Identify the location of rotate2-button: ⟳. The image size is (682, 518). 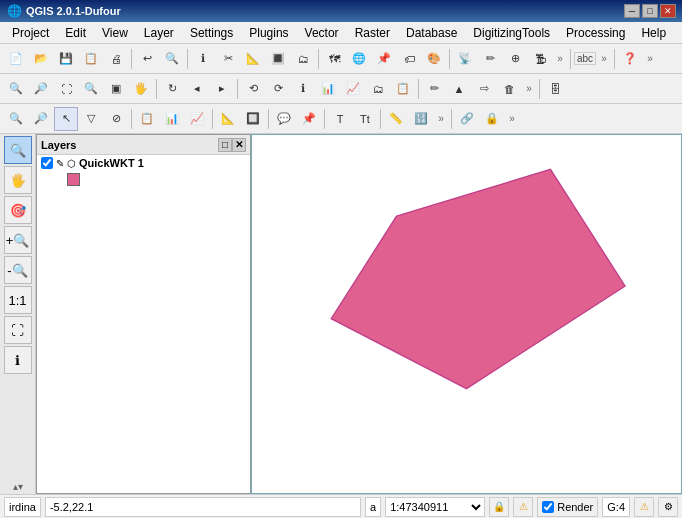
(278, 89).